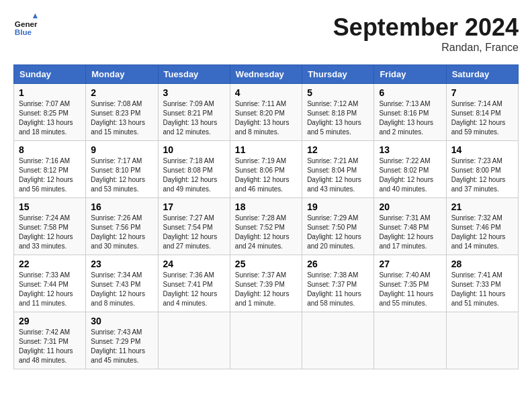 Image resolution: width=532 pixels, height=411 pixels. Describe the element at coordinates (266, 227) in the screenshot. I see `calendar-cell: 18Sunrise: 7:28 AM Sunset: 7:52 PM Dayli…` at that location.